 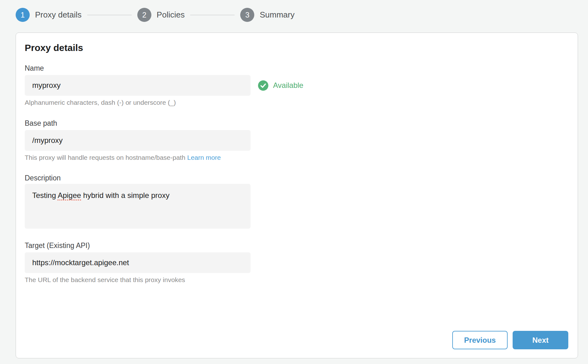 I want to click on description-text: Testing, so click(x=45, y=195).